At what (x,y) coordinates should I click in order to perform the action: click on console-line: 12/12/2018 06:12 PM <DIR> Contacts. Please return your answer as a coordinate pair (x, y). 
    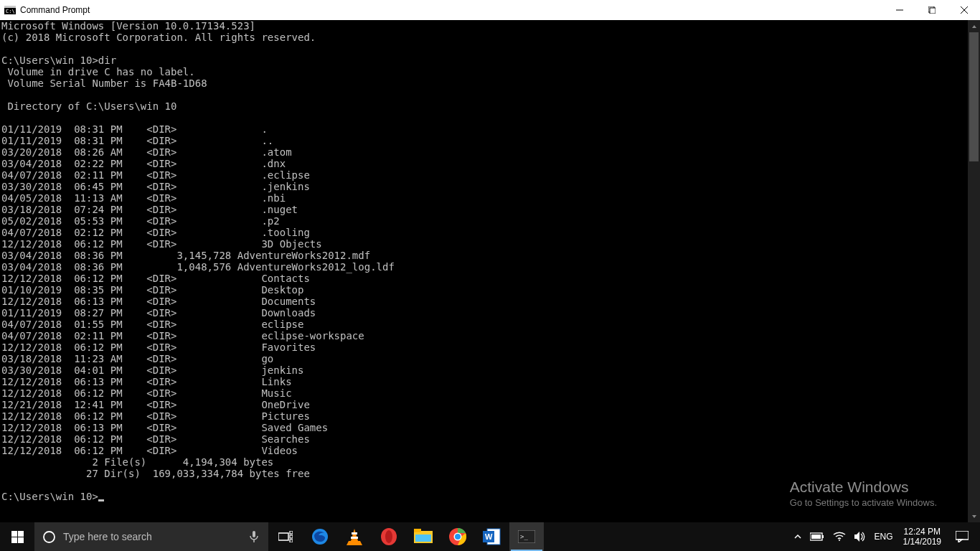
    Looking at the image, I should click on (490, 278).